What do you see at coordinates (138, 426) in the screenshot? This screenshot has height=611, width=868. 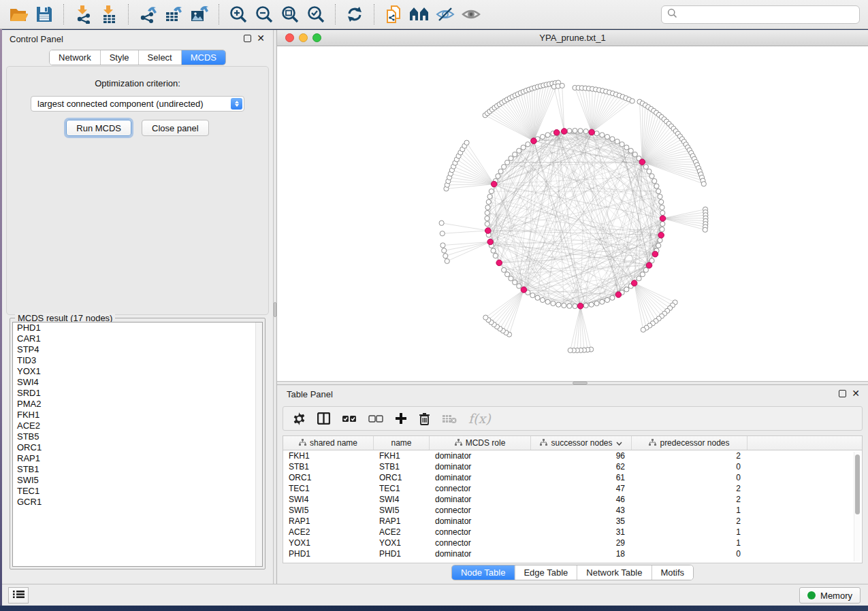 I see `mcds-result-item: ACE2` at bounding box center [138, 426].